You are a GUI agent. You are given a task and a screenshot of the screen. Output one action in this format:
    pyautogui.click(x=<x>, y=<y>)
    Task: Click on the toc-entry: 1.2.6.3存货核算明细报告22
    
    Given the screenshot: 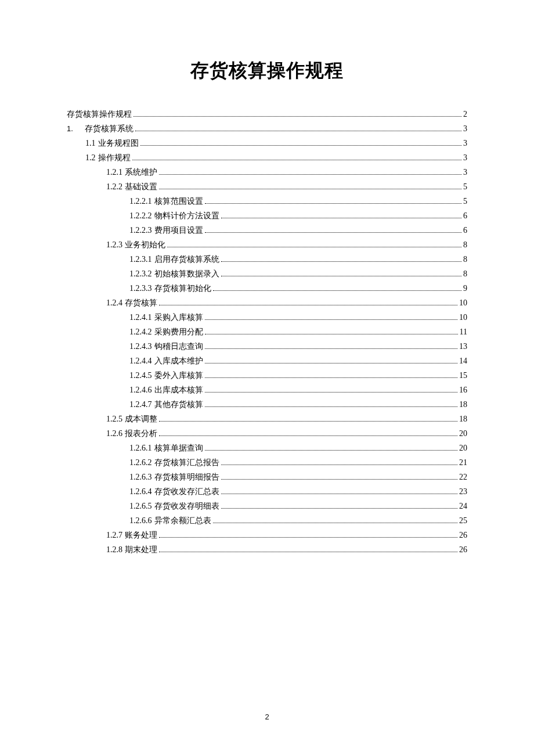 What is the action you would take?
    pyautogui.click(x=267, y=477)
    